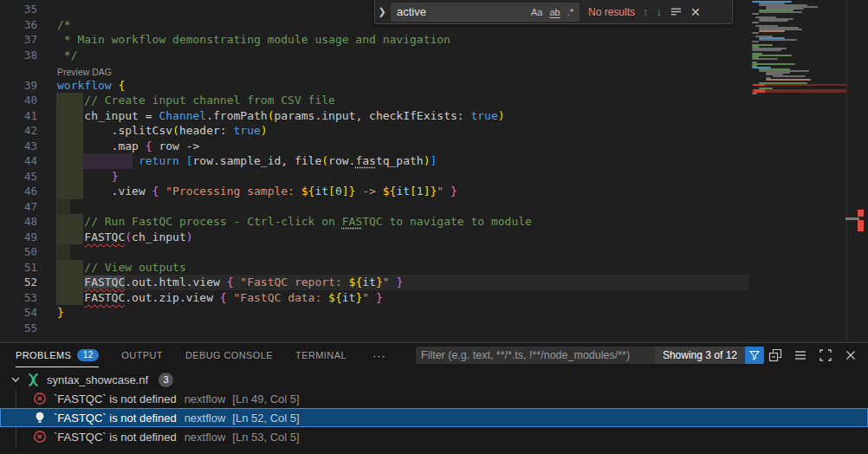 This screenshot has height=454, width=868. Describe the element at coordinates (29, 101) in the screenshot. I see `line-number: 40` at that location.